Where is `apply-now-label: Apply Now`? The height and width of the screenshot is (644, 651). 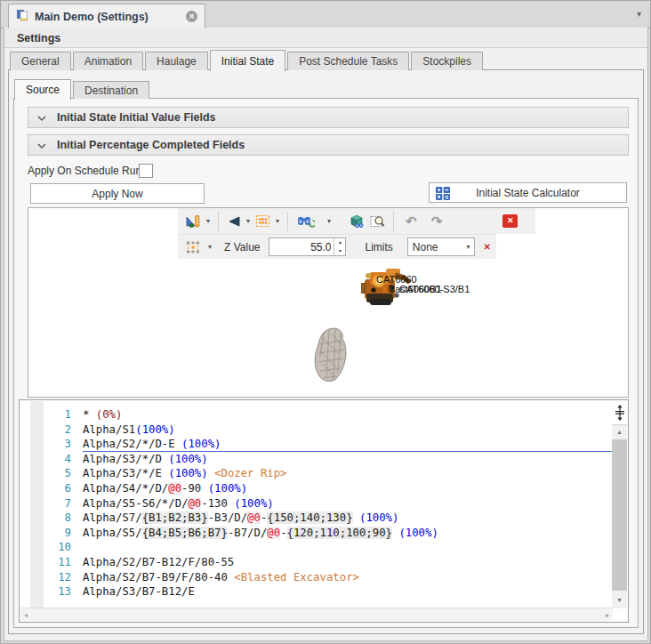
apply-now-label: Apply Now is located at coordinates (117, 194).